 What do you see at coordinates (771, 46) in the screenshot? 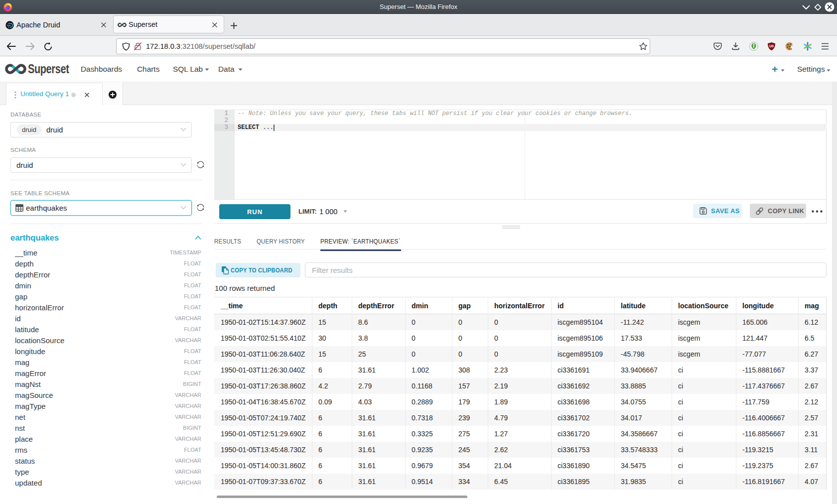
I see `svg-text: U0` at bounding box center [771, 46].